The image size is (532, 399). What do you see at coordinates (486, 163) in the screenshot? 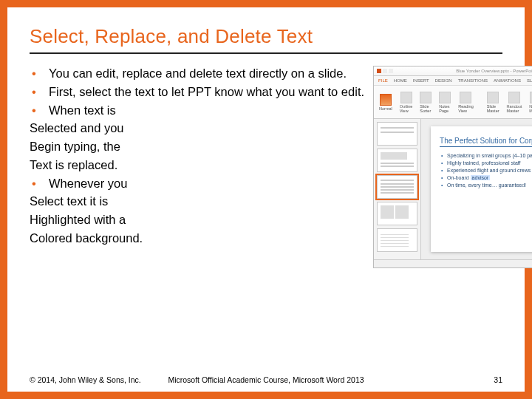
I see `slide-bullet: Highly trained, professional staff` at bounding box center [486, 163].